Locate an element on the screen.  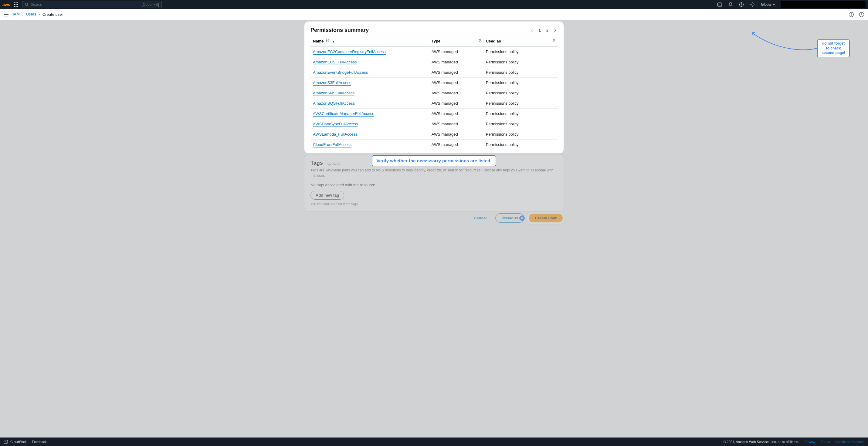
column-name: Name ▲ is located at coordinates (370, 41).